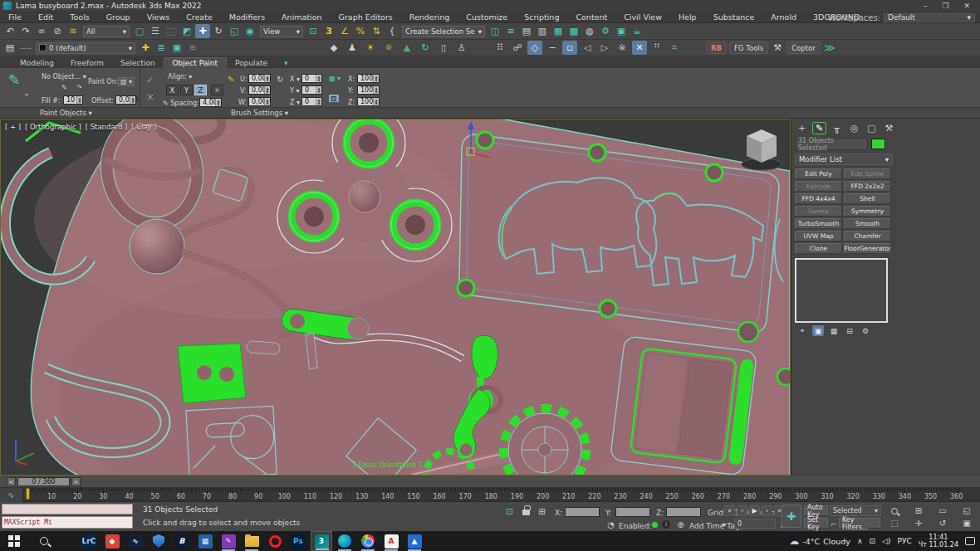 This screenshot has height=551, width=980. Describe the element at coordinates (360, 32) in the screenshot. I see `percent-snap-icon: %` at that location.